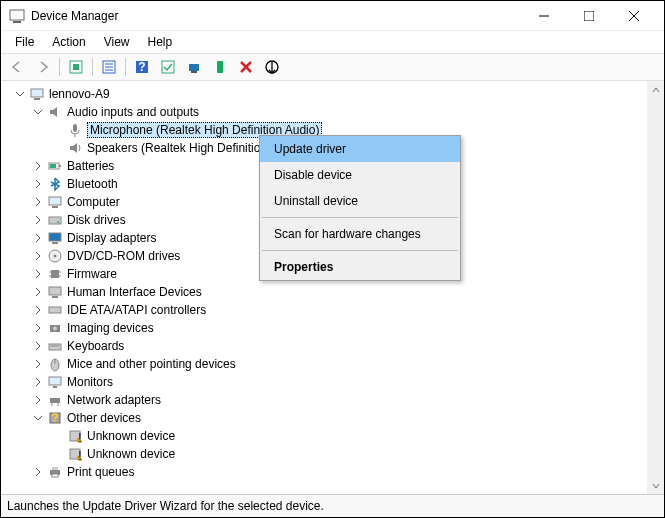  What do you see at coordinates (76, 67) in the screenshot?
I see `show-hidden-button` at bounding box center [76, 67].